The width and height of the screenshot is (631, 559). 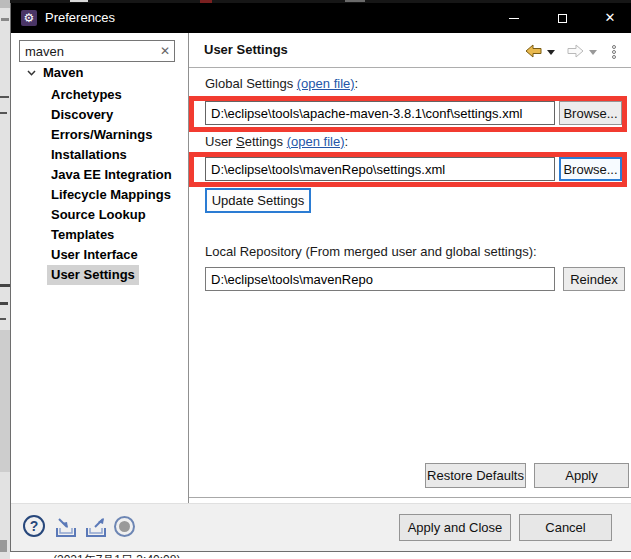 What do you see at coordinates (534, 51) in the screenshot?
I see `back-arrow-icon` at bounding box center [534, 51].